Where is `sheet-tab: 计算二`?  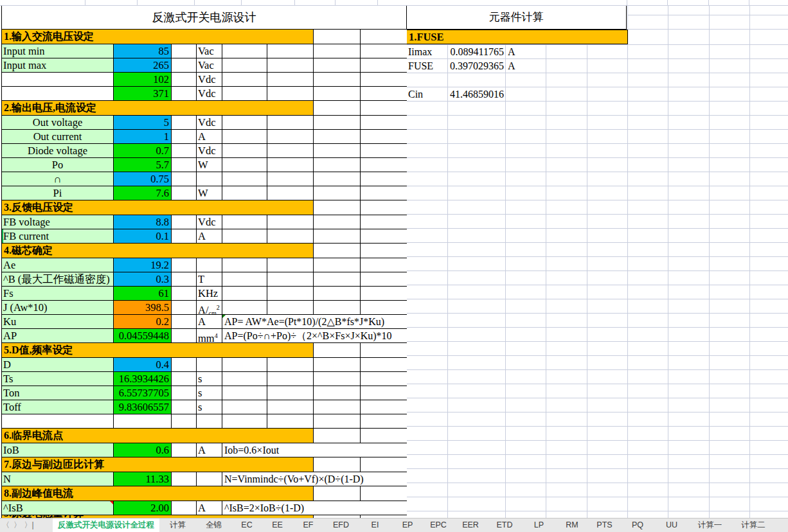
sheet-tab: 计算二 is located at coordinates (753, 526).